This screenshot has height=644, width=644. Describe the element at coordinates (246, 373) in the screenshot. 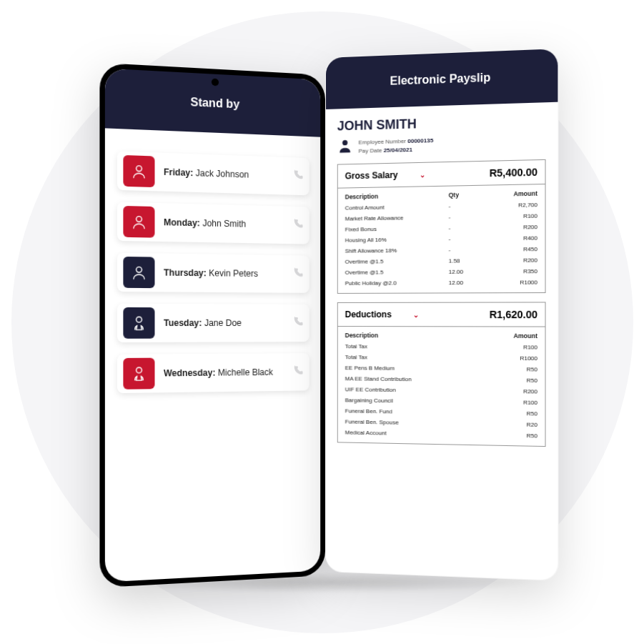

I see `person-name: Michelle Black` at that location.